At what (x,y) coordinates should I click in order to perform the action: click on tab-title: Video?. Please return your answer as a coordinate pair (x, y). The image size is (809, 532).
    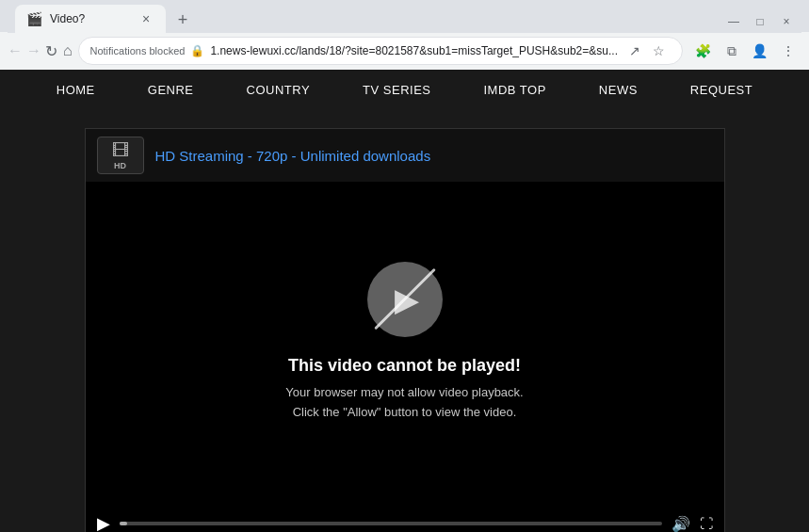
    Looking at the image, I should click on (90, 19).